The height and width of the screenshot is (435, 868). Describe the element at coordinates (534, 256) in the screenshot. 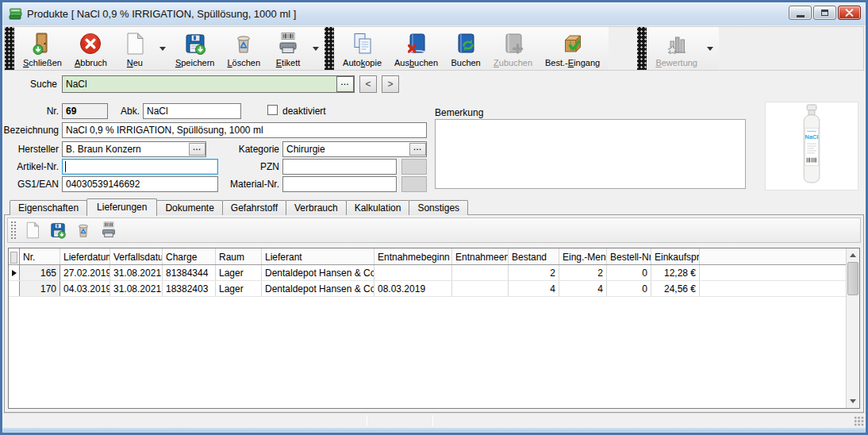

I see `column-header-bestand: Bestand` at that location.